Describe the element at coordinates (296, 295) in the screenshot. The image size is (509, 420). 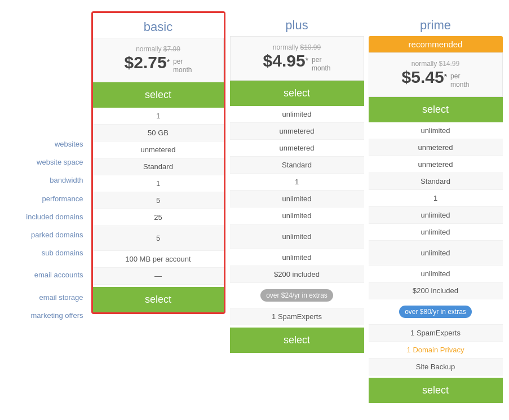
I see `plus-extras-badge: over $24/yr in extras` at that location.